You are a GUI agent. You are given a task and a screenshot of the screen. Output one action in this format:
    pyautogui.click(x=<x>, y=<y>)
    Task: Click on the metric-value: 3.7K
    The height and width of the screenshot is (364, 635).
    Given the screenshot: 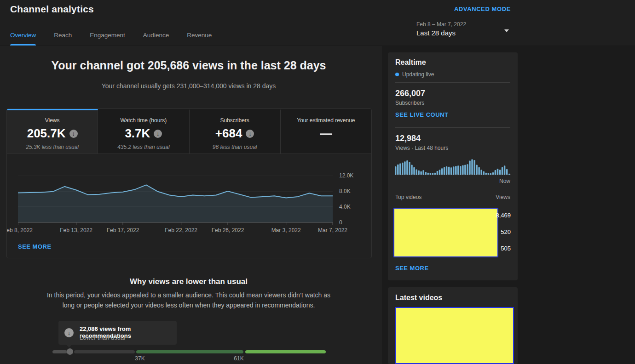 What is the action you would take?
    pyautogui.click(x=137, y=133)
    